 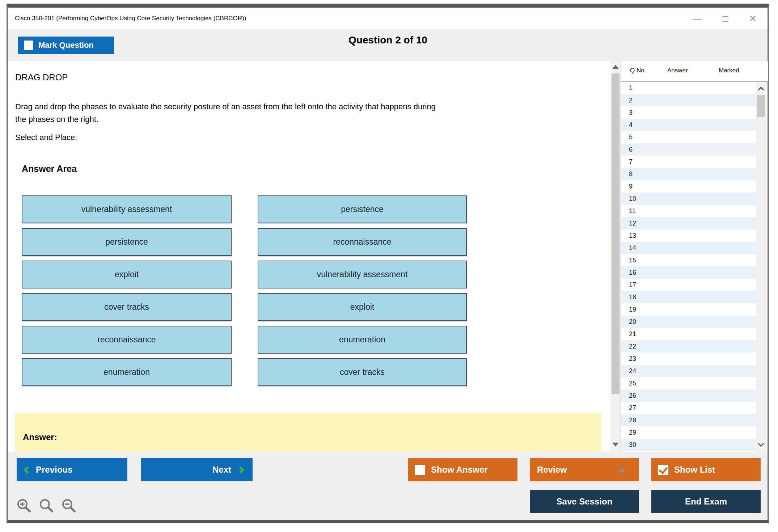 What do you see at coordinates (622, 470) in the screenshot?
I see `triangle-up-icon` at bounding box center [622, 470].